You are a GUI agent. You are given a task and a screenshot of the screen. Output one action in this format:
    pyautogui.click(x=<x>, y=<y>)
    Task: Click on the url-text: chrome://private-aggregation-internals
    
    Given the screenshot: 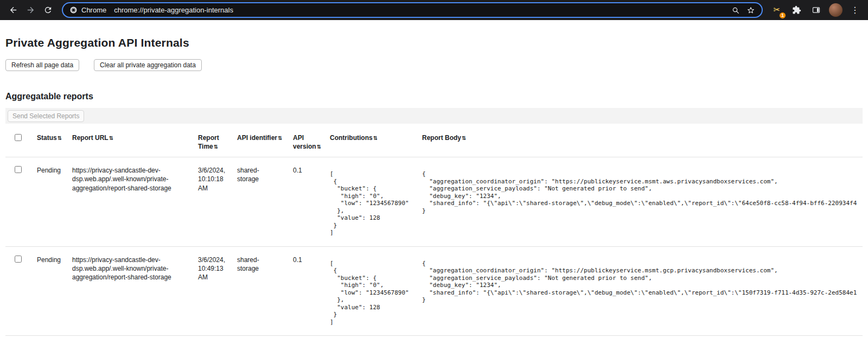 What is the action you would take?
    pyautogui.click(x=174, y=10)
    